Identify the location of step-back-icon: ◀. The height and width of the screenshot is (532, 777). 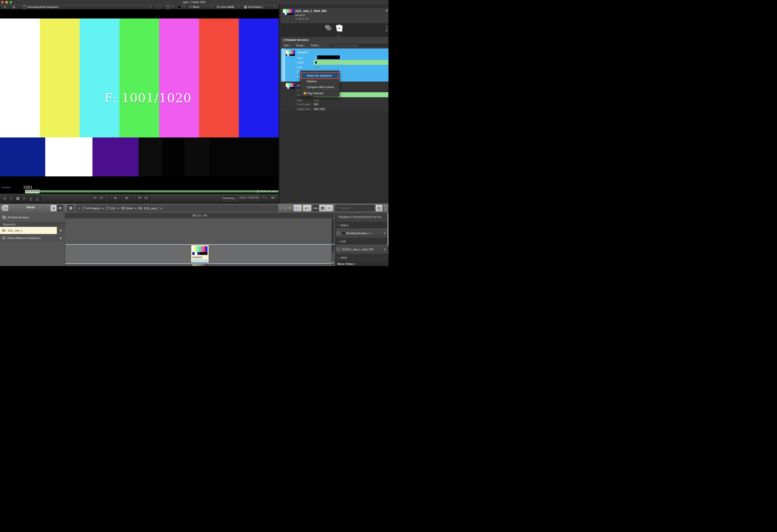
(95, 198).